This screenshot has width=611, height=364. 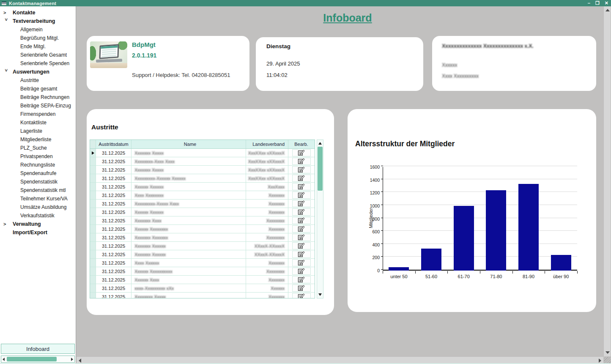 I want to click on column-header, so click(x=93, y=144).